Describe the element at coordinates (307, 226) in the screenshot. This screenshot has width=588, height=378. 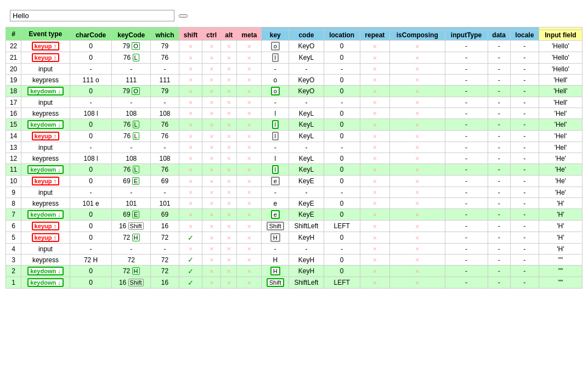
I see `table-cell: ShiftLeft` at that location.